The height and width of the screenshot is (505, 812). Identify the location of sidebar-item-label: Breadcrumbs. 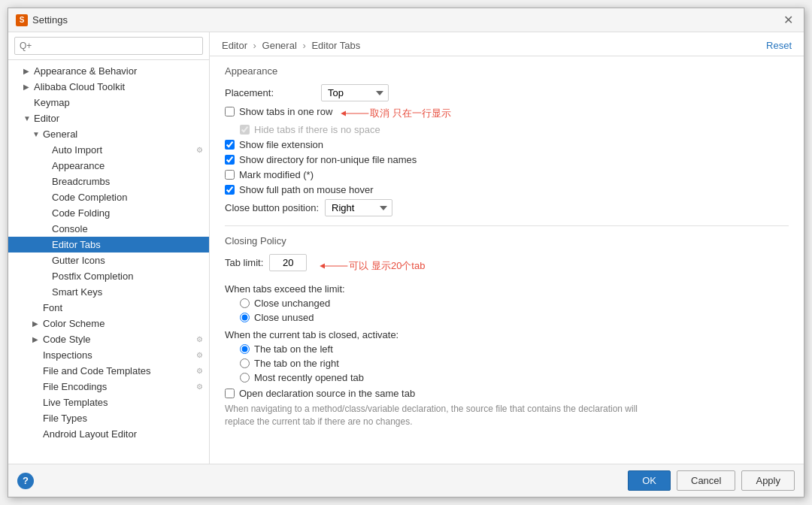
(81, 182).